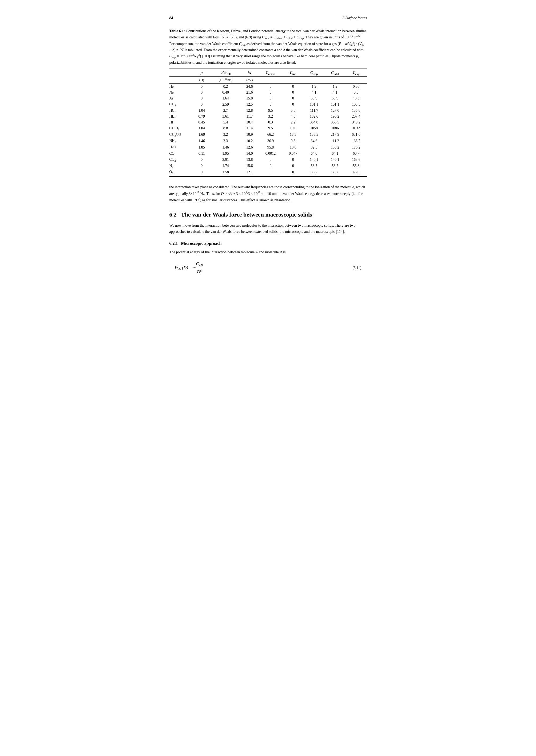 The width and height of the screenshot is (536, 756). Describe the element at coordinates (226, 141) in the screenshot. I see `data-cell: 2.3` at that location.